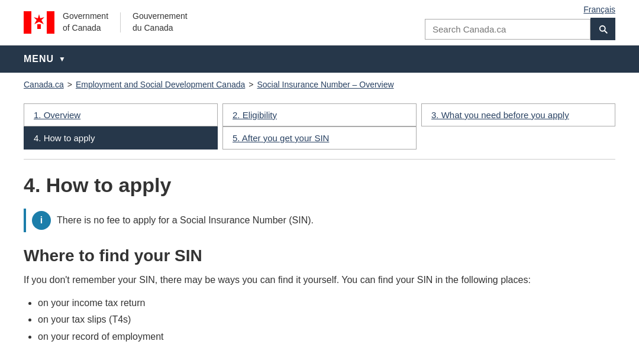 This screenshot has width=639, height=364. Describe the element at coordinates (603, 29) in the screenshot. I see `search-icon` at that location.